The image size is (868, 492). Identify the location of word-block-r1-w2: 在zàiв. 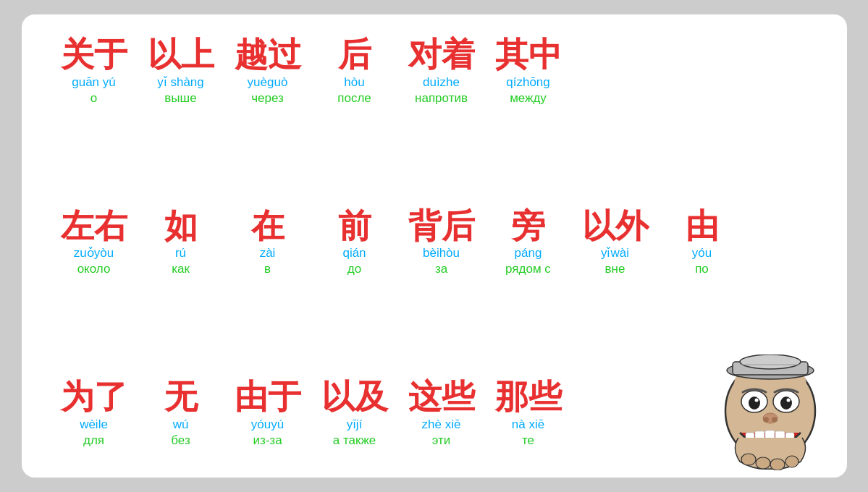
(268, 243).